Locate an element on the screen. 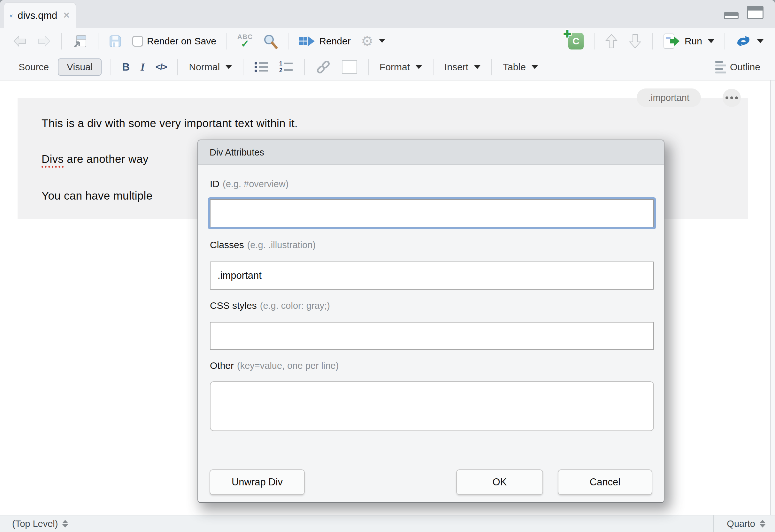 The width and height of the screenshot is (775, 532). image-button is located at coordinates (349, 67).